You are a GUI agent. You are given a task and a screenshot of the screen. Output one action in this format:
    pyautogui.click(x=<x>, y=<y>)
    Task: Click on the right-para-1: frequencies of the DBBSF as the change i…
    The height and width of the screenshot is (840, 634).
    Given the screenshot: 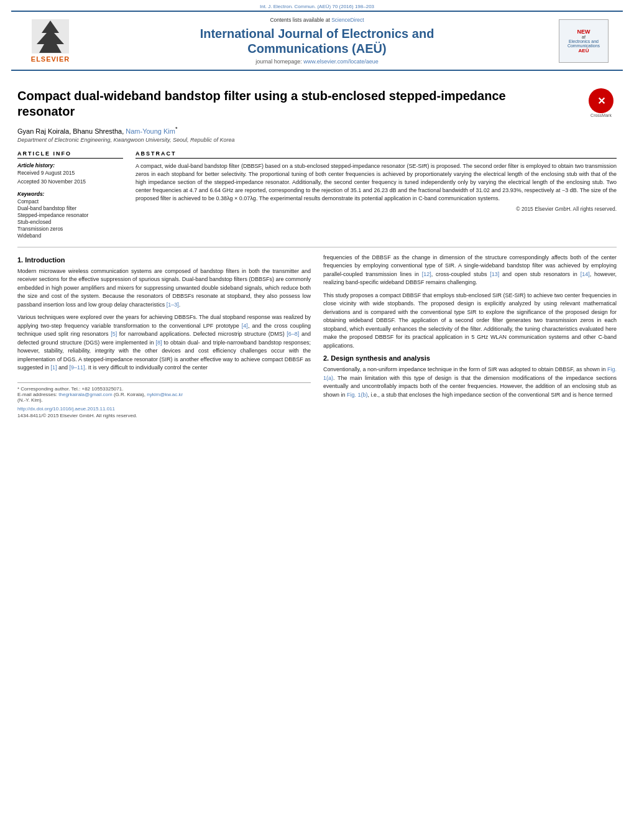 What is the action you would take?
    pyautogui.click(x=470, y=270)
    